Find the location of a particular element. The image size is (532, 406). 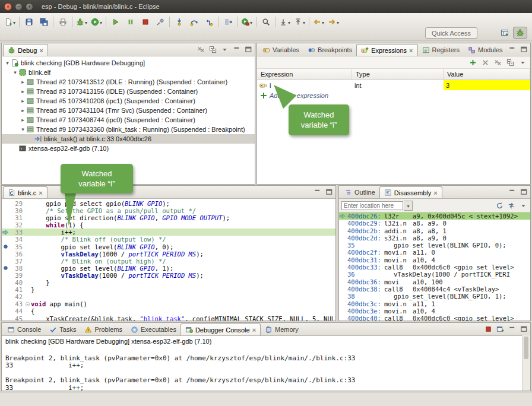

tab-problems: Problems is located at coordinates (103, 329).